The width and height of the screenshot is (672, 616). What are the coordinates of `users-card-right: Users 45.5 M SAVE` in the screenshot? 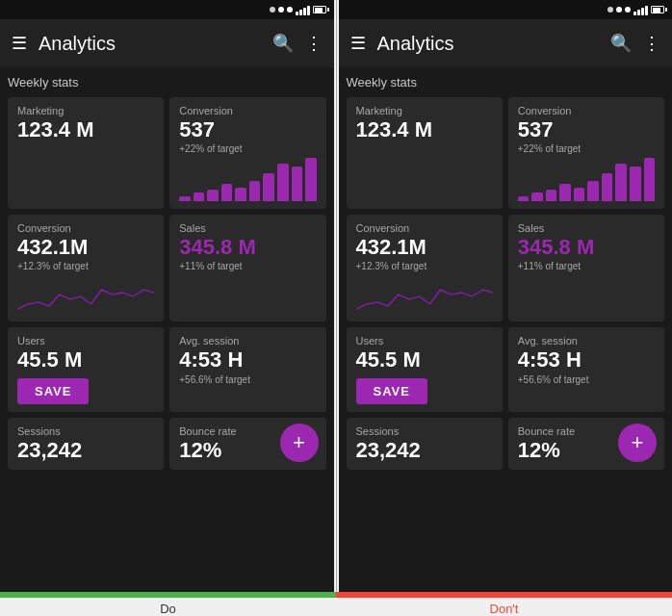 It's located at (425, 370).